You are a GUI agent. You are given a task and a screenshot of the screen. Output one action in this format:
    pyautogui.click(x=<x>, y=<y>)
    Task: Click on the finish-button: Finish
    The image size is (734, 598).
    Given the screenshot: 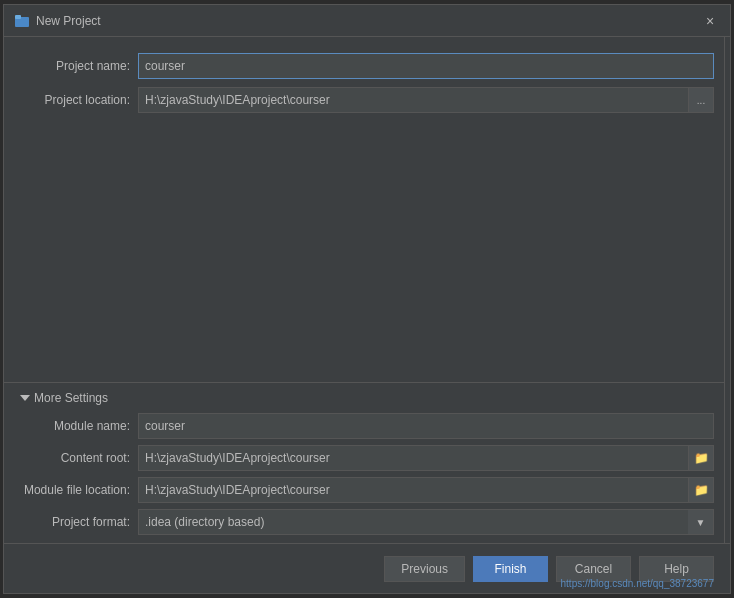 What is the action you would take?
    pyautogui.click(x=510, y=569)
    